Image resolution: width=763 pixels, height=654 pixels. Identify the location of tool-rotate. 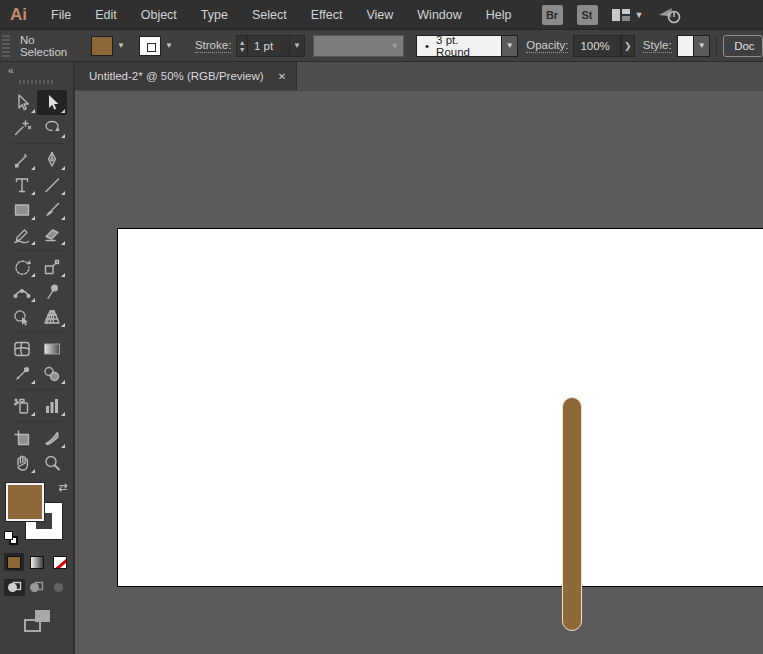
(22, 266).